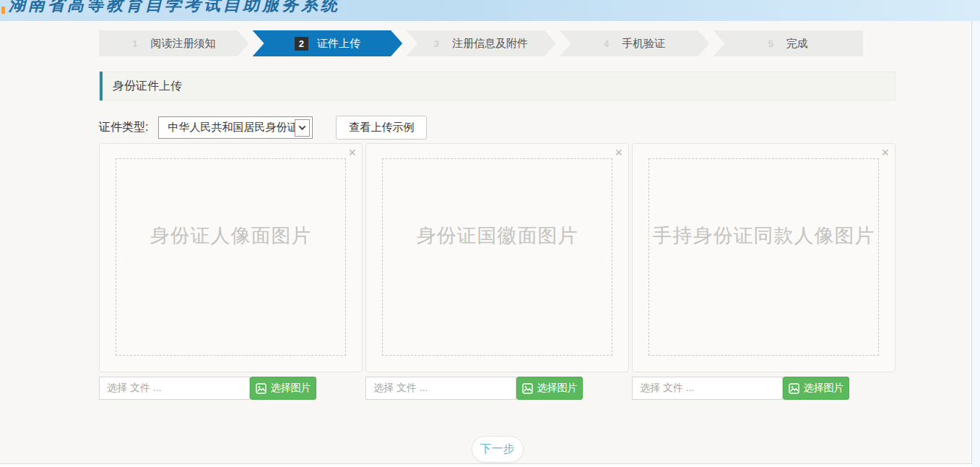  Describe the element at coordinates (339, 43) in the screenshot. I see `step-label: 证件上传` at that location.